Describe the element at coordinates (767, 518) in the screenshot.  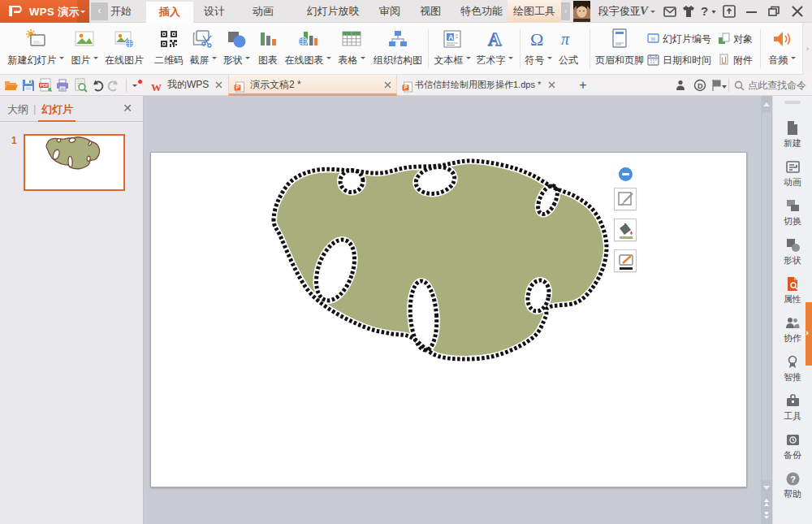
I see `next-slide-button` at that location.